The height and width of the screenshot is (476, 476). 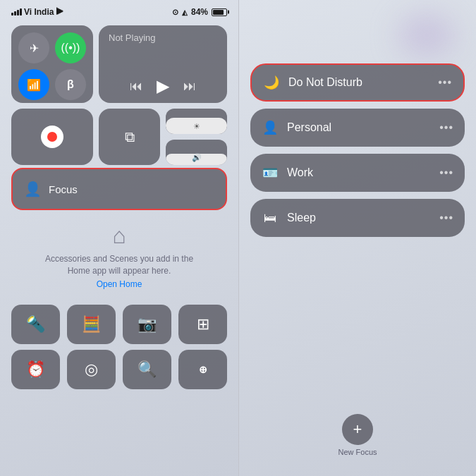 What do you see at coordinates (446, 218) in the screenshot?
I see `sleep-more-button: •••` at bounding box center [446, 218].